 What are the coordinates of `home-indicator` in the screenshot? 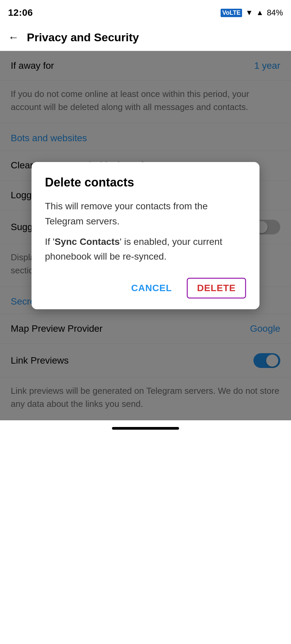 It's located at (146, 428).